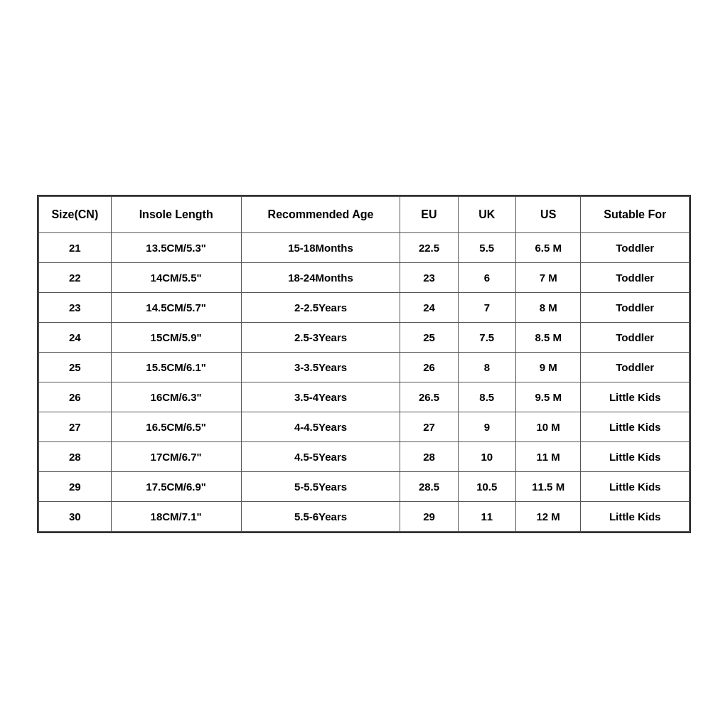  I want to click on cell-us: 6.5 M, so click(547, 248).